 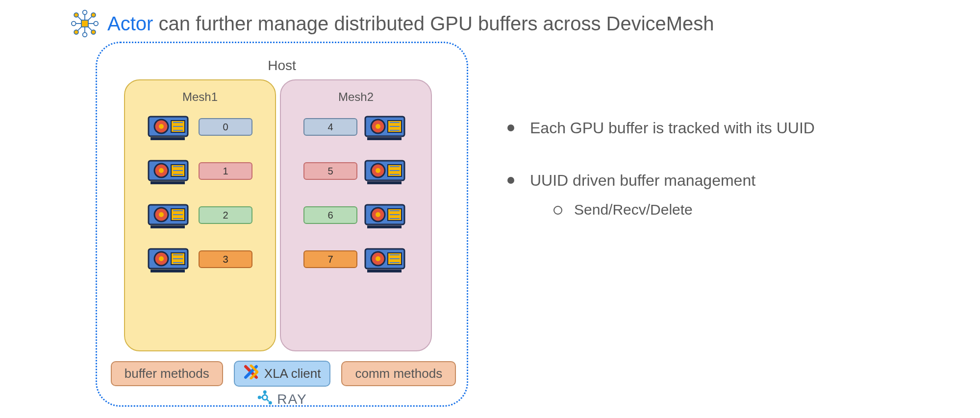 I want to click on host-label: Host, so click(x=282, y=66).